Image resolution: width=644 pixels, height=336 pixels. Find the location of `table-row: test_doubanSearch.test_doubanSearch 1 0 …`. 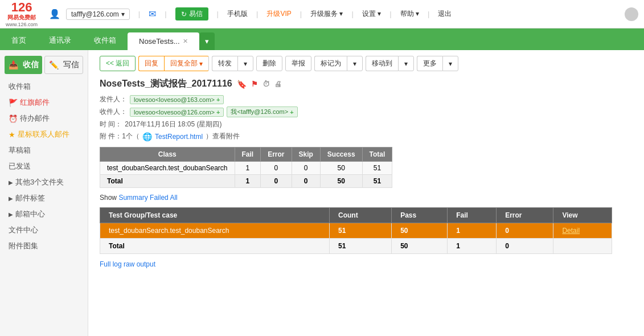

table-row: test_doubanSearch.test_doubanSearch 1 0 … is located at coordinates (246, 169).